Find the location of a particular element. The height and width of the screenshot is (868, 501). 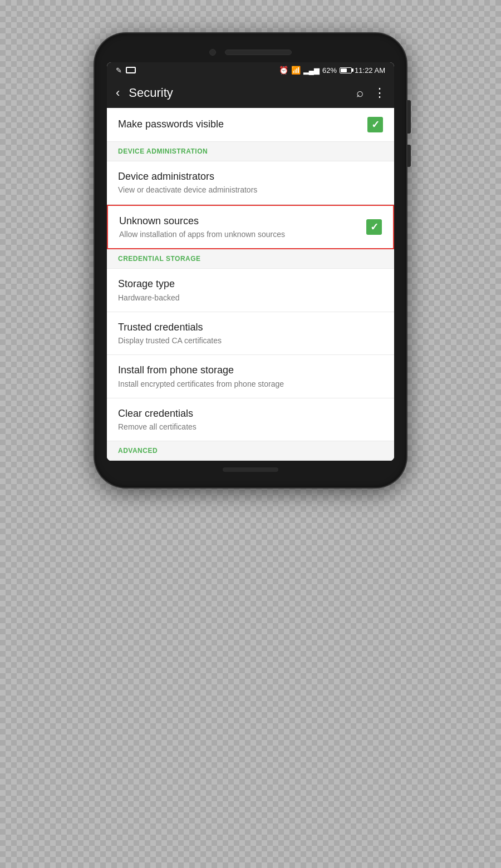

install-from-storage-title: Install from phone storage is located at coordinates (250, 371).